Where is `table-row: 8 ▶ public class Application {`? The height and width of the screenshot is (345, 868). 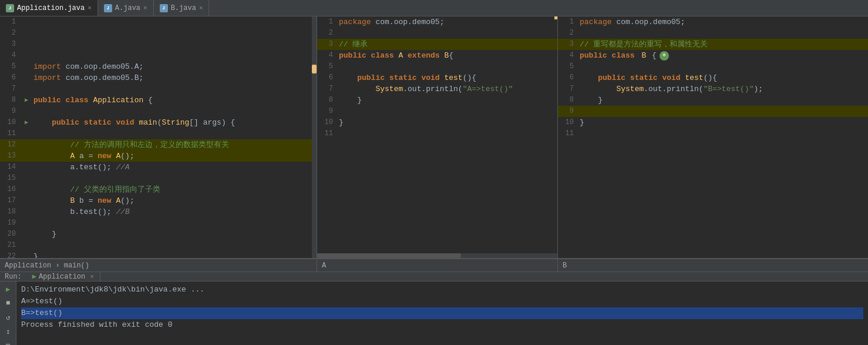
table-row: 8 ▶ public class Application { is located at coordinates (159, 100).